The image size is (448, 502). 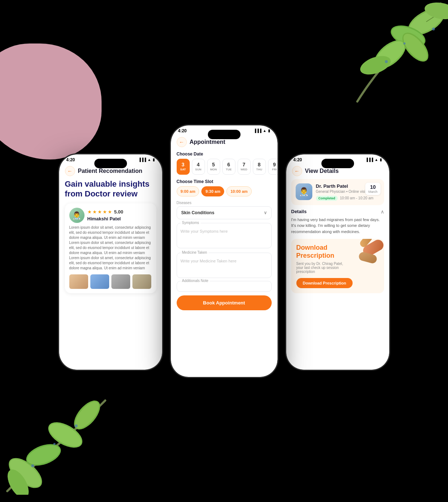 I want to click on wifi-icon-c: ▲, so click(x=265, y=130).